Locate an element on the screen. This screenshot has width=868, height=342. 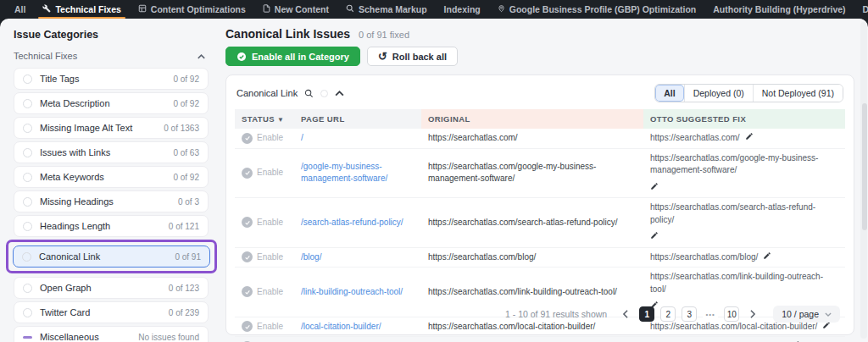
category-count: 0 of 239 is located at coordinates (184, 313).